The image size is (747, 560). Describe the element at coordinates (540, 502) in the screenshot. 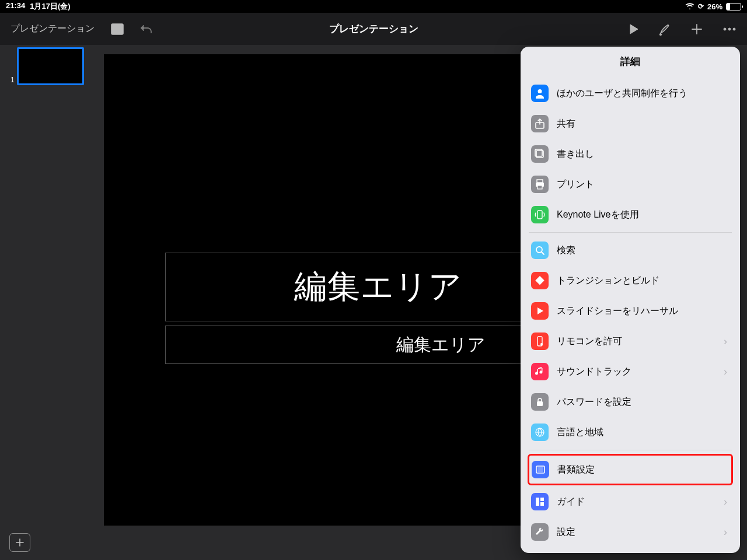

I see `guide-icon` at that location.